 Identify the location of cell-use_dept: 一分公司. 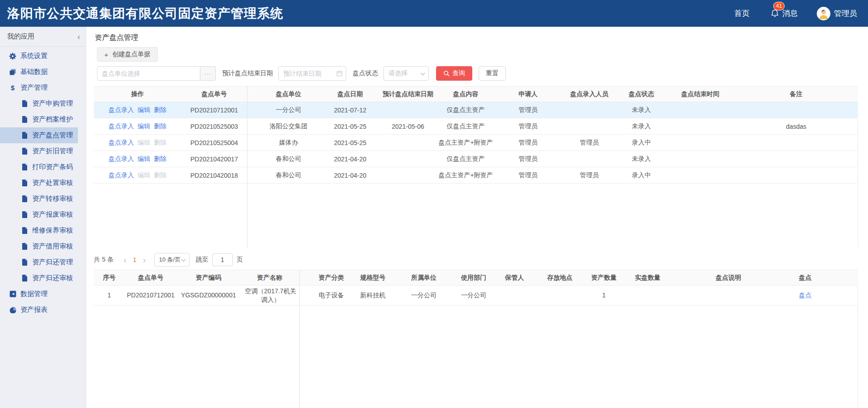
(474, 296).